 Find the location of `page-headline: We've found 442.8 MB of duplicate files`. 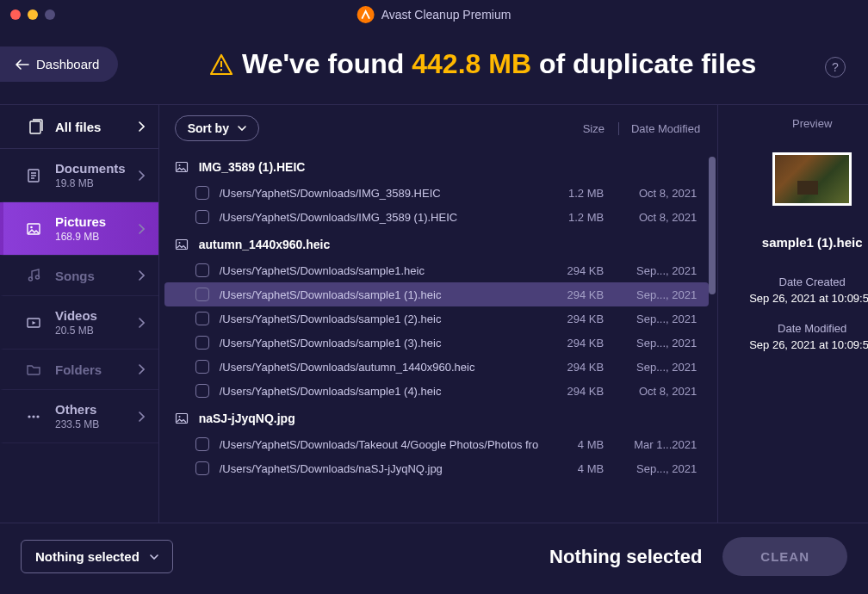

page-headline: We've found 442.8 MB of duplicate files is located at coordinates (482, 64).